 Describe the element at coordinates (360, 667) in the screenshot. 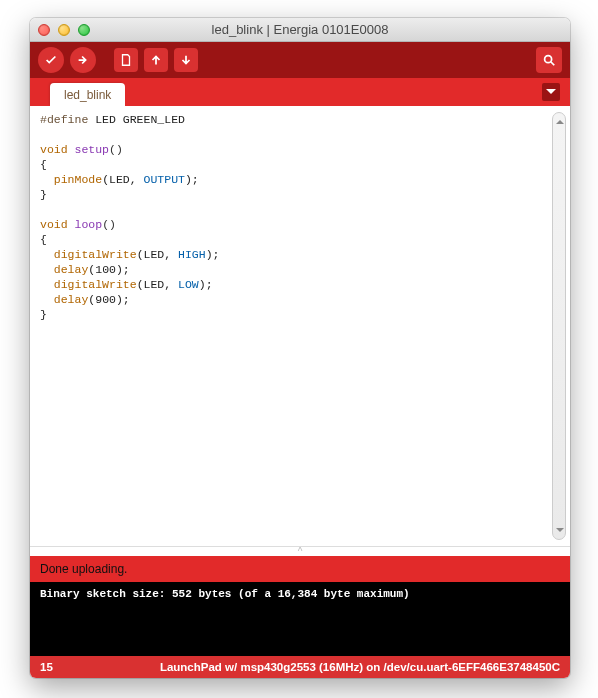

I see `board-port-info: LaunchPad w/ msp430g2553 (16MHz) on /dev…` at that location.